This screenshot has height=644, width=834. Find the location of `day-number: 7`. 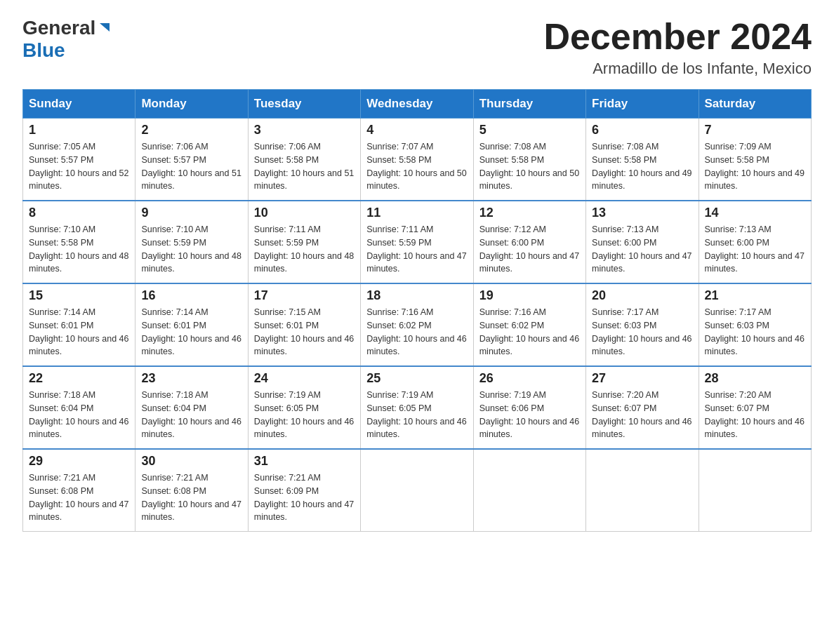

day-number: 7 is located at coordinates (755, 130).